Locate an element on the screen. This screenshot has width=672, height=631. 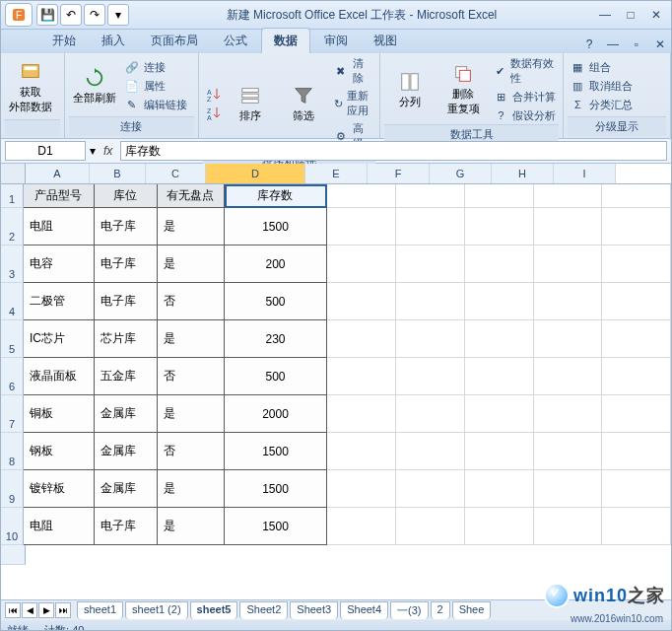
cell-A7: 铜板 is located at coordinates (59, 414).